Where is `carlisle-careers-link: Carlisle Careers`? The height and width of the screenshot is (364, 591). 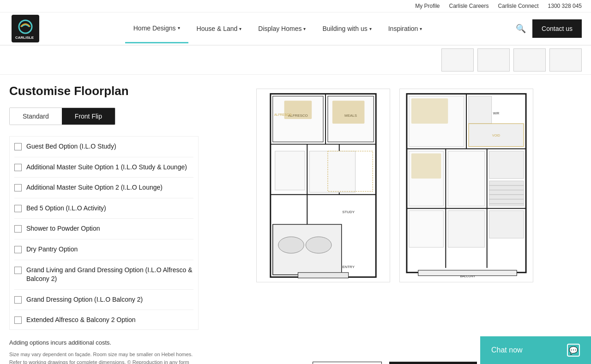 carlisle-careers-link: Carlisle Careers is located at coordinates (469, 6).